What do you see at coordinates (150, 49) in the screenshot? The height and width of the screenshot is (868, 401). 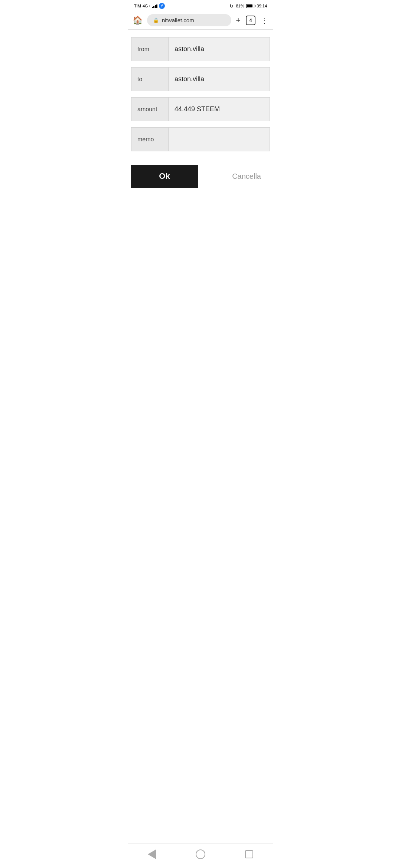 I see `from-label: from` at bounding box center [150, 49].